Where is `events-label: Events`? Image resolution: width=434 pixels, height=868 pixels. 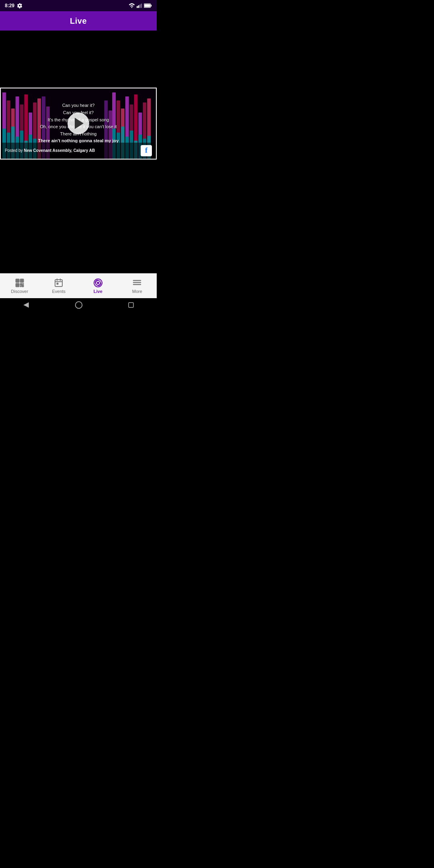 events-label: Events is located at coordinates (59, 291).